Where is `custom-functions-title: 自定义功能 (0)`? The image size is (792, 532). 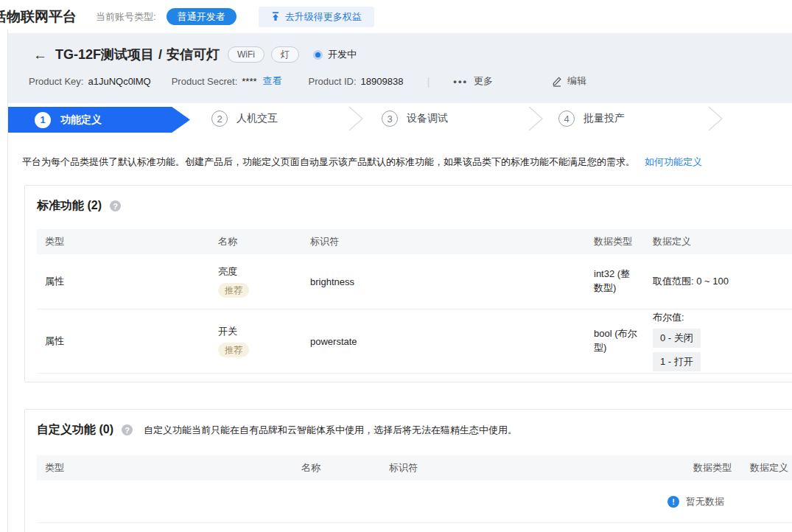 custom-functions-title: 自定义功能 (0) is located at coordinates (75, 430).